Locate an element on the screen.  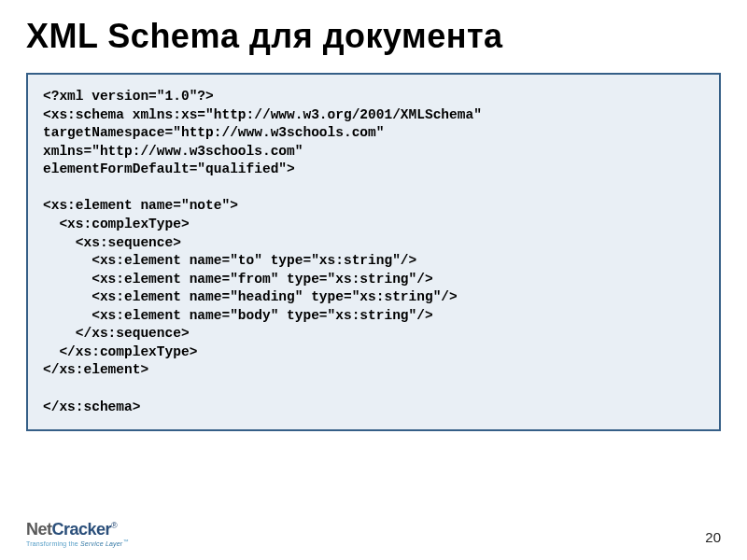
netcracker-logo: NetCracker® Transforming the Service Lay… is located at coordinates (78, 534).